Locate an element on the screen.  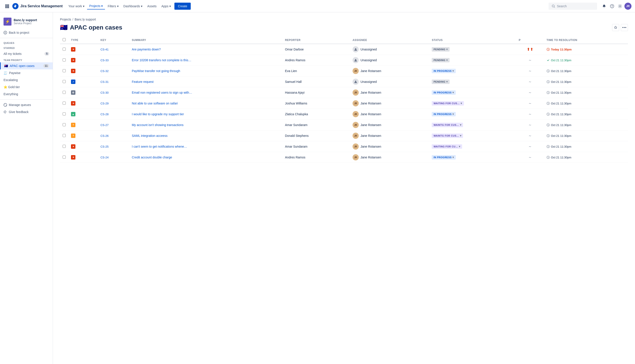
issue-summary: SAML integration acceess is located at coordinates (150, 136).